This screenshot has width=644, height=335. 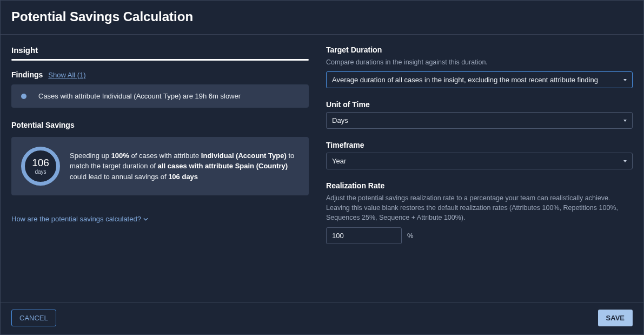 What do you see at coordinates (41, 162) in the screenshot?
I see `donut-value: 106` at bounding box center [41, 162].